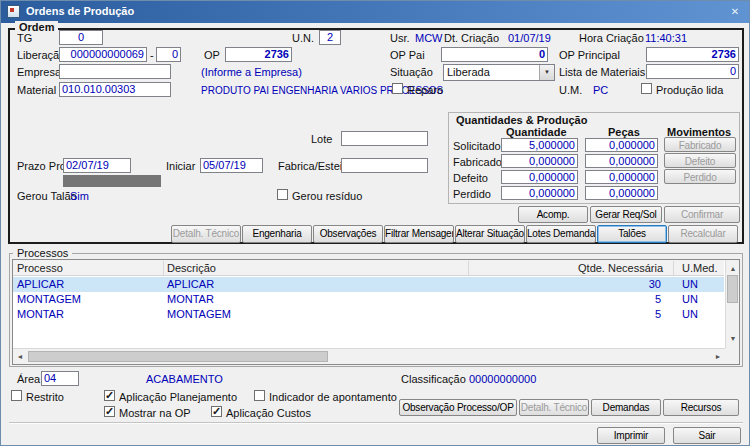 The image size is (750, 446). What do you see at coordinates (568, 268) in the screenshot?
I see `col-qtde-necessaria: Qtde. Necessária` at bounding box center [568, 268].